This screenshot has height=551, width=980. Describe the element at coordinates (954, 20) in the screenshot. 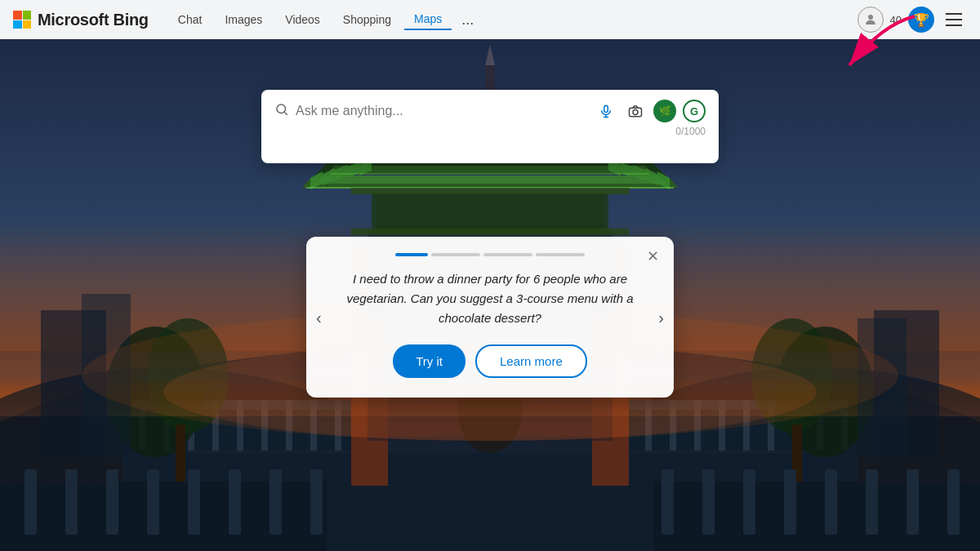

I see `hamburger-button` at that location.